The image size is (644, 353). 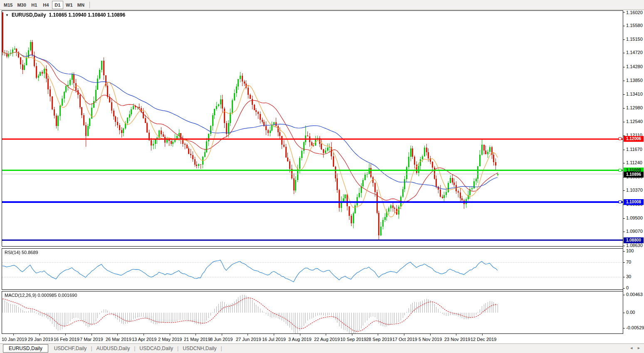 I want to click on rsi-tick-label: 100, so click(x=630, y=251).